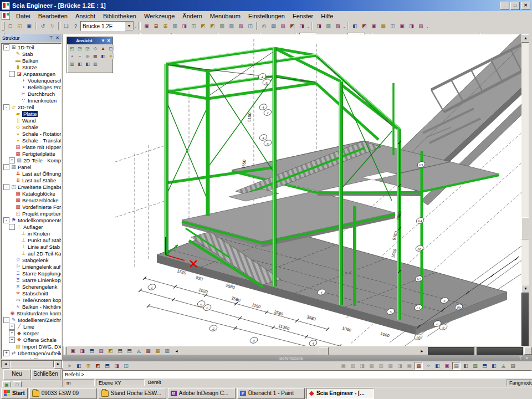  Describe the element at coordinates (31, 280) in the screenshot. I see `tree-item-starre-linienkopplu: ΞStarre Linienkopplu` at that location.